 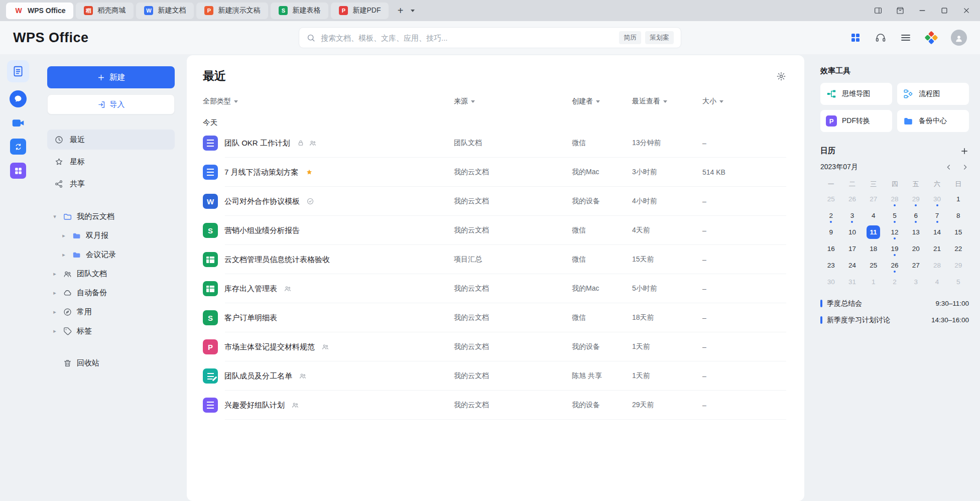 I want to click on calendar-day: 6, so click(x=916, y=216).